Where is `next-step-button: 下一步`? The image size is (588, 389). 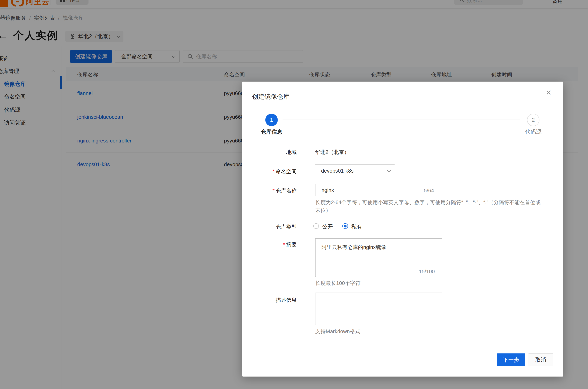 next-step-button: 下一步 is located at coordinates (511, 360).